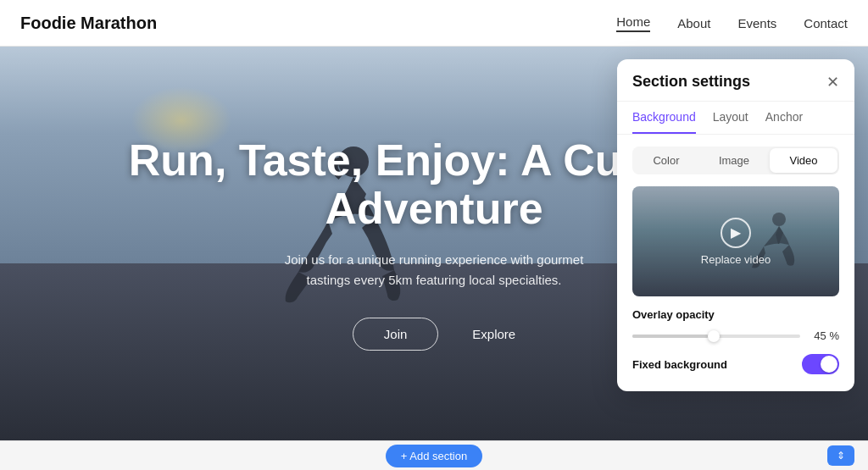  What do you see at coordinates (88, 24) in the screenshot?
I see `site-logo: Foodie Marathon` at bounding box center [88, 24].